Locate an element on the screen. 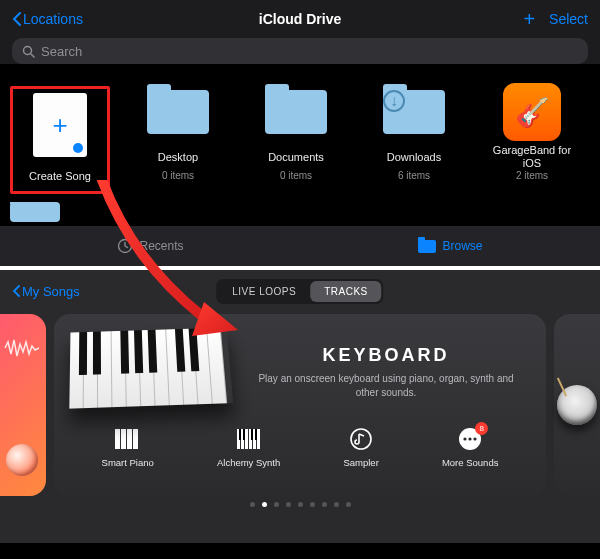 The image size is (600, 559). mode-segmented-control: LIVE LOOPS TRACKS is located at coordinates (300, 292).